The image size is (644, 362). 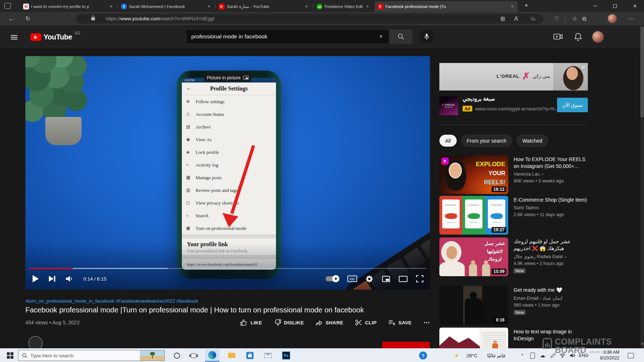 I want to click on search-box: ×, so click(x=288, y=37).